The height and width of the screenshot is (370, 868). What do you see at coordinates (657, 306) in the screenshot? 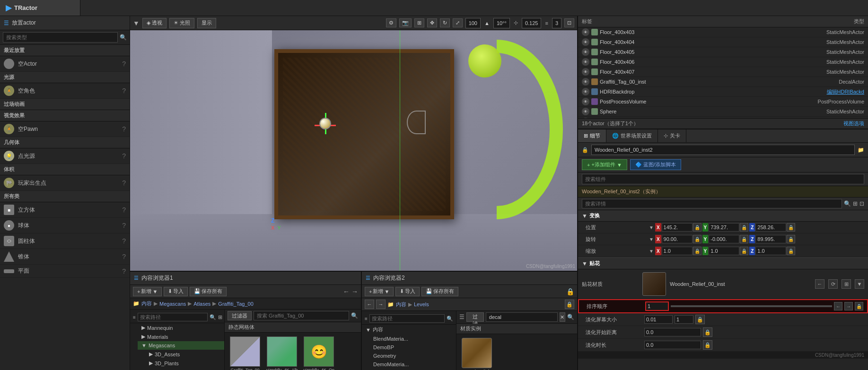
I see `sort-order-input` at bounding box center [657, 306].